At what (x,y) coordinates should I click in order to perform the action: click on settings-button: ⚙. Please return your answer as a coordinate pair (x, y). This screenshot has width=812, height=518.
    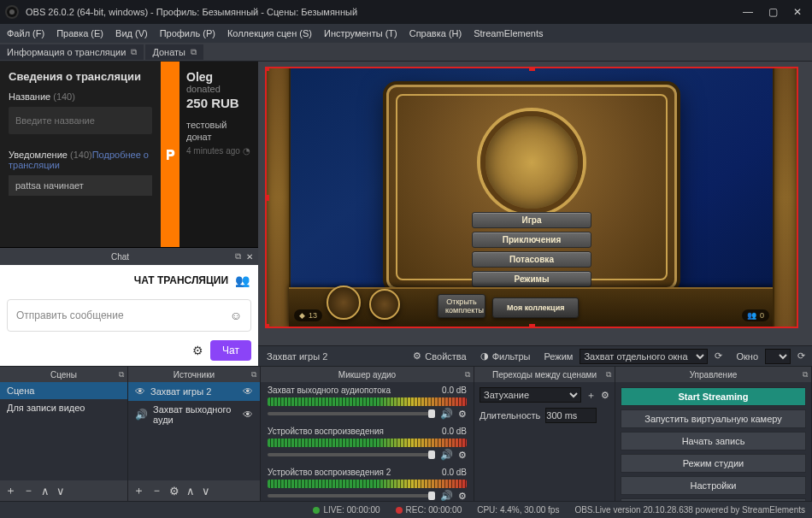
    Looking at the image, I should click on (174, 491).